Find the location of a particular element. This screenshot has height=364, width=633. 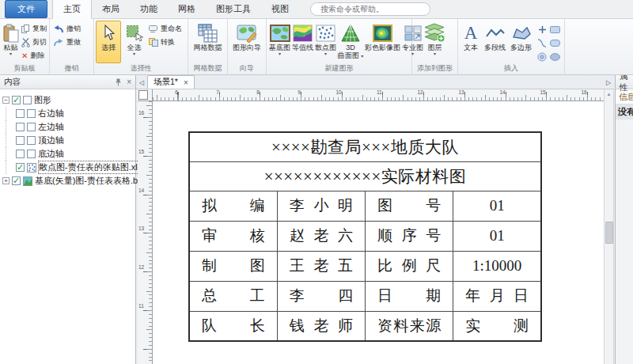

ruler-number: 6 is located at coordinates (176, 92).